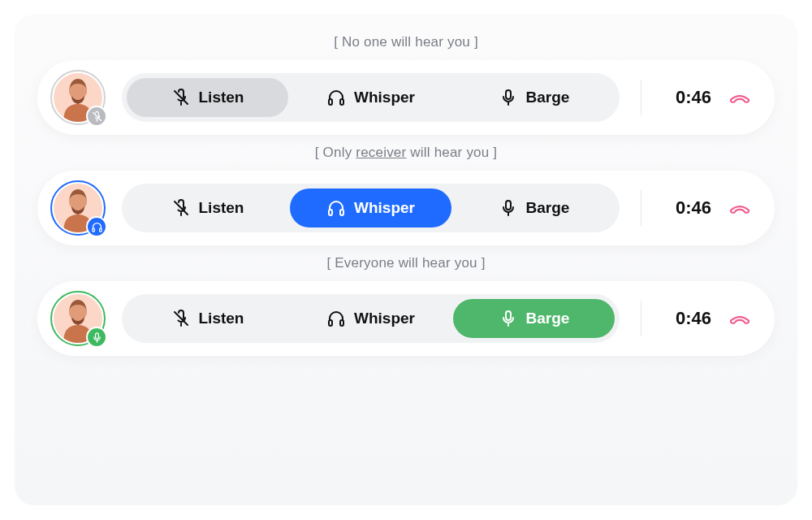 Image resolution: width=812 pixels, height=520 pixels. Describe the element at coordinates (381, 153) in the screenshot. I see `caption-underline: receiver` at that location.